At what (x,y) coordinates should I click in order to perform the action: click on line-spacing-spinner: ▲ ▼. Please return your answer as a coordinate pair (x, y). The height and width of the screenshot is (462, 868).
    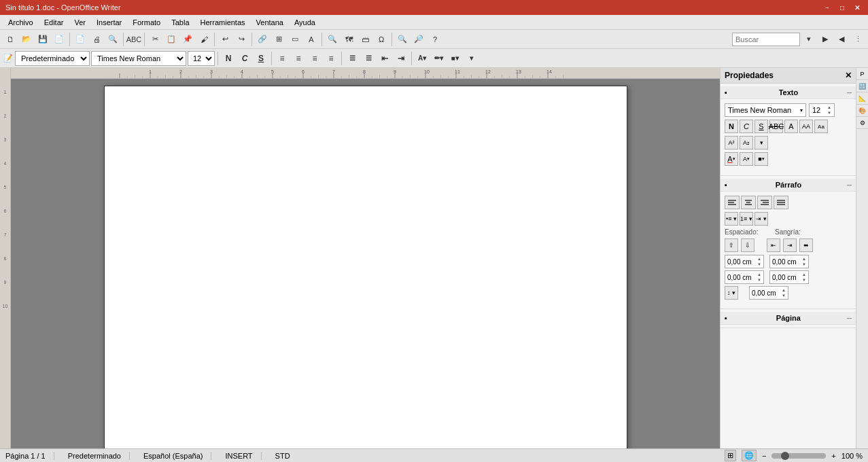
    Looking at the image, I should click on (784, 293).